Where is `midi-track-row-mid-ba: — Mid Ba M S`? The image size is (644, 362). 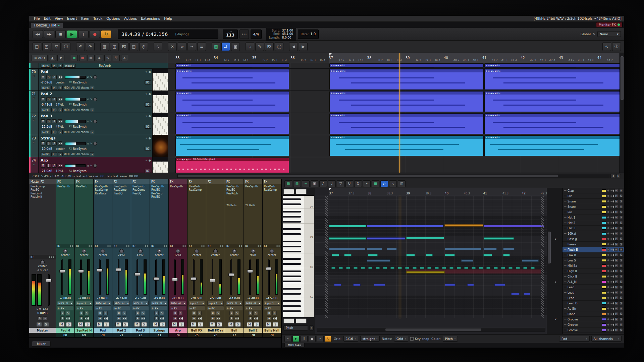
midi-track-row-mid-ba: — Mid Ba M S is located at coordinates (593, 266).